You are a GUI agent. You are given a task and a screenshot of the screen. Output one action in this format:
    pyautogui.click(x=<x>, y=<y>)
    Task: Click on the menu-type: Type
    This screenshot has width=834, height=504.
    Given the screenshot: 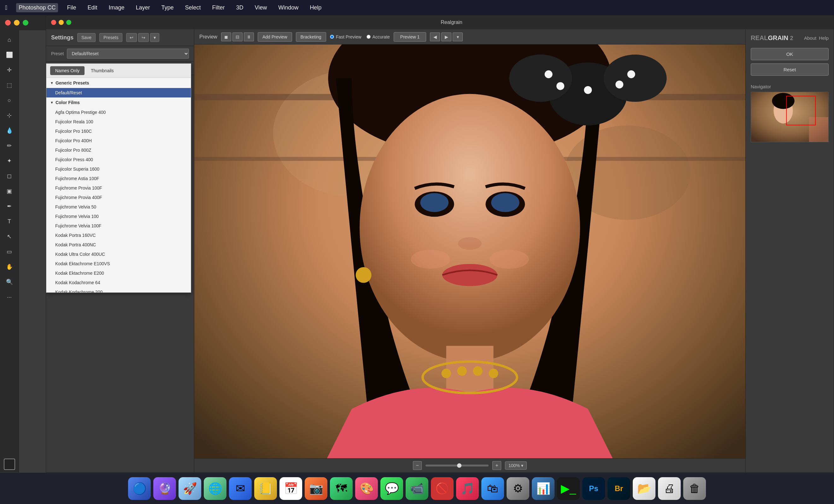 What is the action you would take?
    pyautogui.click(x=168, y=7)
    